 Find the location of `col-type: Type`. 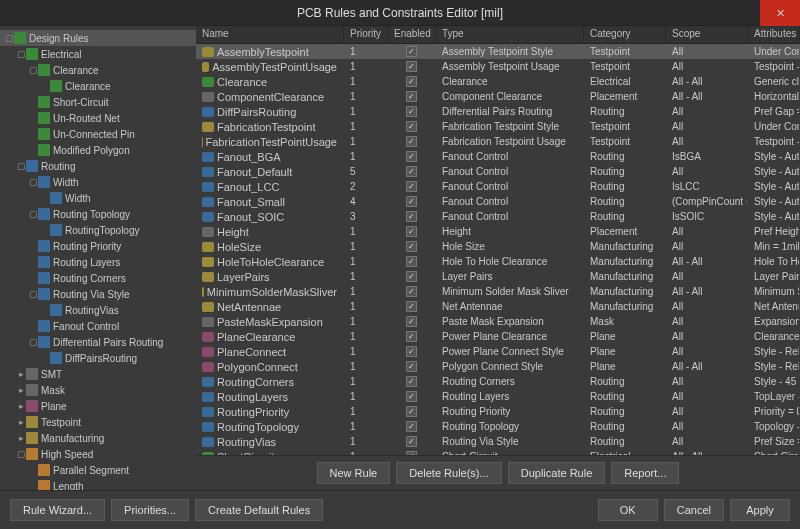

col-type: Type is located at coordinates (510, 34).